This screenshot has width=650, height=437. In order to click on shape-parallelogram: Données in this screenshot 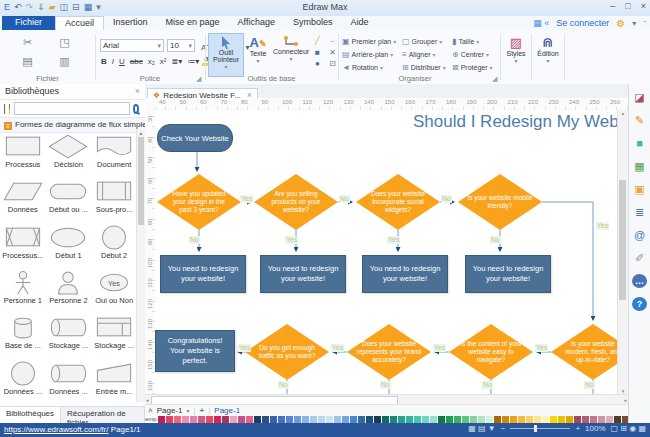, I will do `click(23, 198)`.